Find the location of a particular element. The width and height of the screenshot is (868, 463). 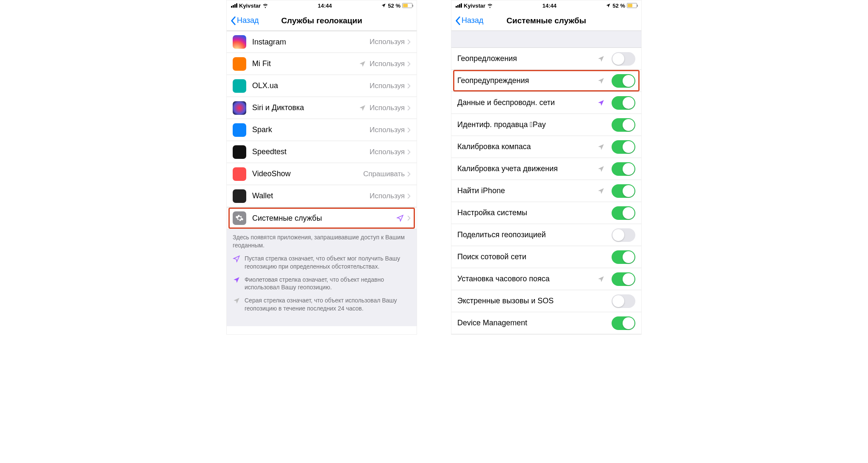

wifi-icon is located at coordinates (490, 6).